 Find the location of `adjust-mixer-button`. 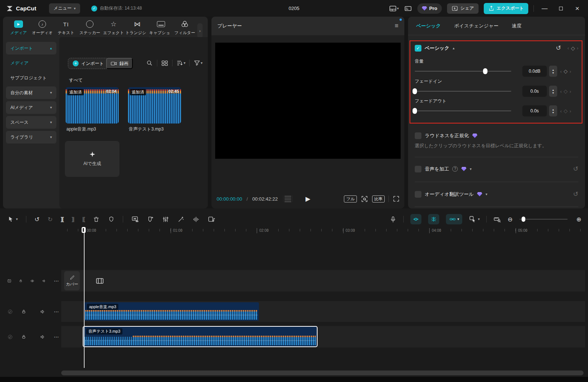

adjust-mixer-button is located at coordinates (165, 220).